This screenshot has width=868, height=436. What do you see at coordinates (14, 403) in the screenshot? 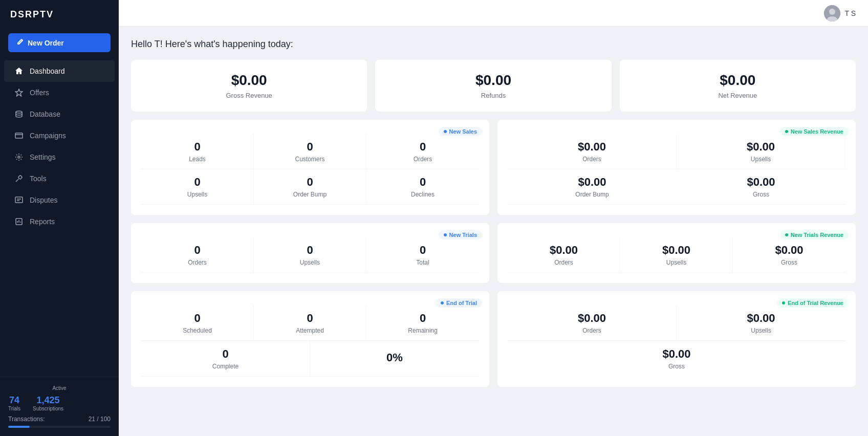
I see `trials-stat: 74 Trials` at bounding box center [14, 403].